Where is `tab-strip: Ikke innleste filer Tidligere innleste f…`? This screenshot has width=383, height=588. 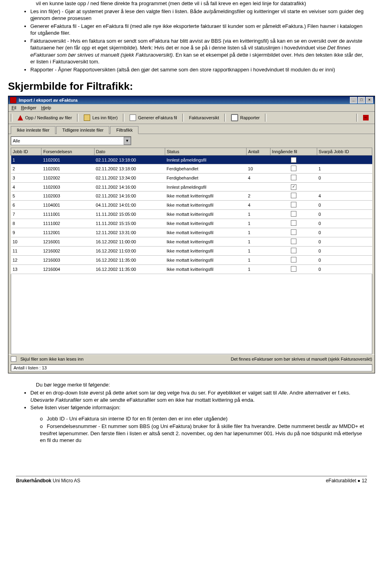 tab-strip: Ikke innleste filer Tidligere innleste f… is located at coordinates (192, 129).